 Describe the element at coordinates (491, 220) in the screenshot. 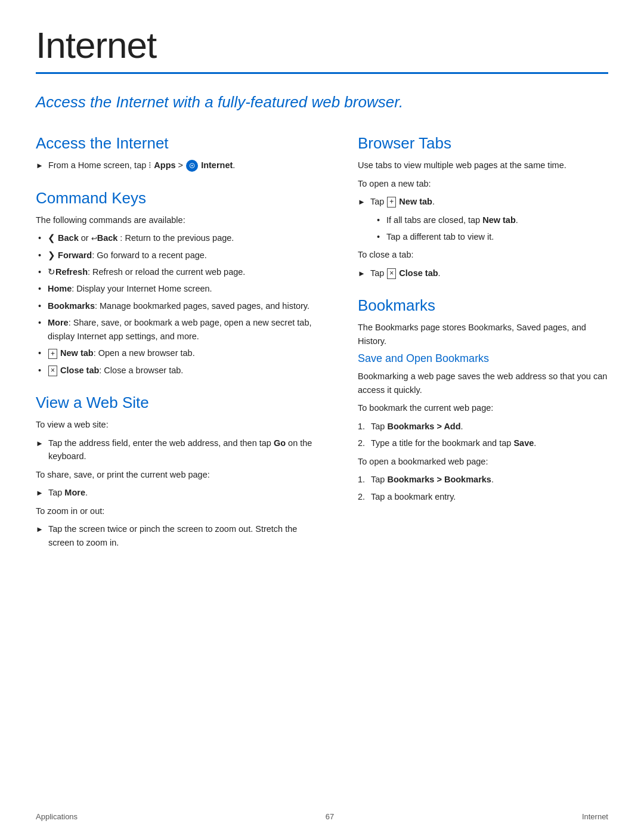

I see `list-item: If all tabs are closed, tap New tab.` at that location.